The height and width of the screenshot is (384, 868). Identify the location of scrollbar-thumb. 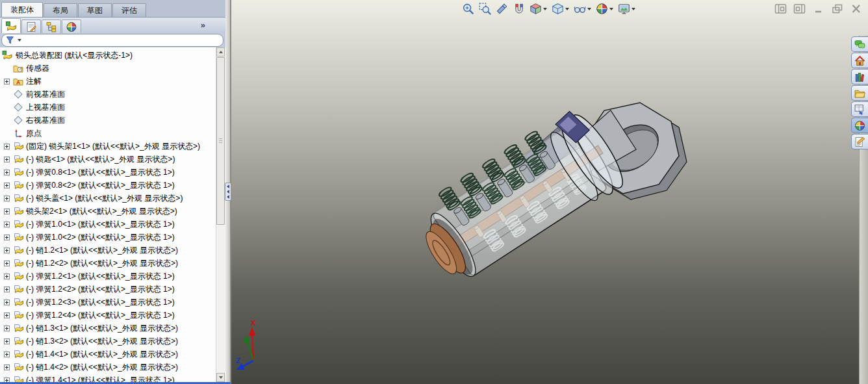
(221, 141).